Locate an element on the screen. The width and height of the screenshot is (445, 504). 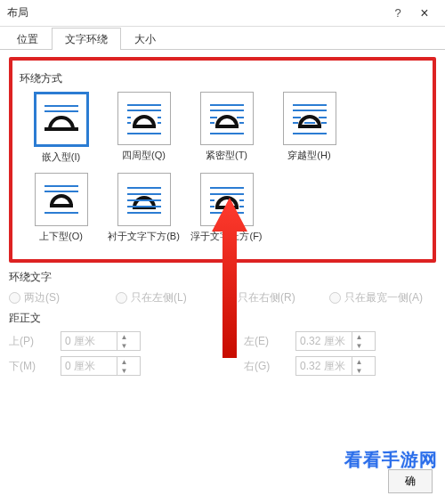
wrap-option-inline: 嵌入型(I) is located at coordinates (61, 128).